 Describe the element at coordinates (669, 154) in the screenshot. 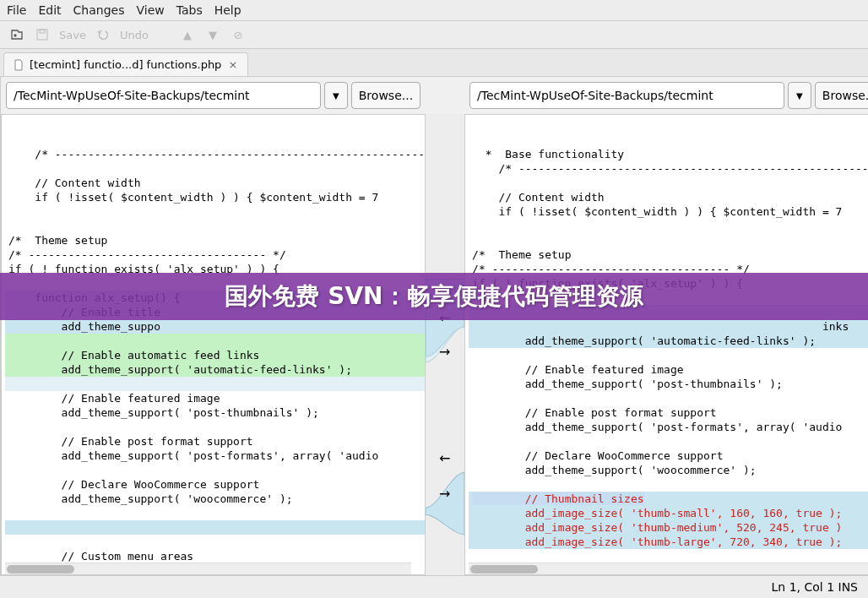

I see `code-line: * Base functionality` at that location.